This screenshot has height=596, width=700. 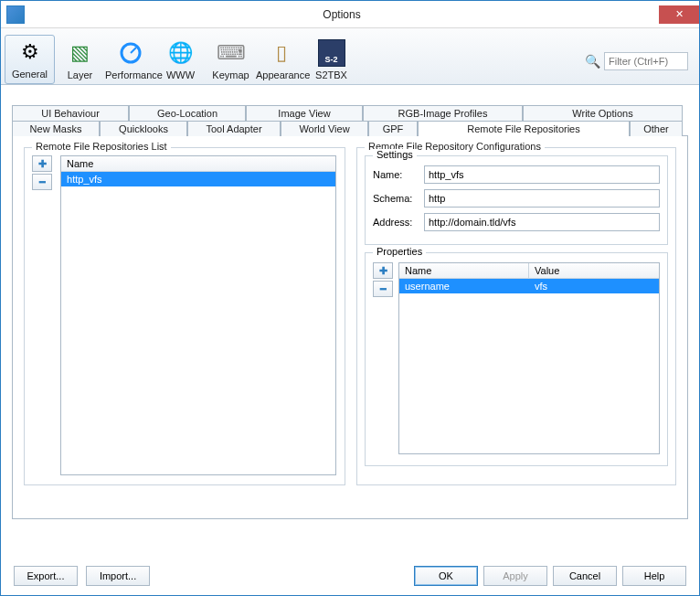 What do you see at coordinates (42, 164) in the screenshot?
I see `add-repo-button: ✚` at bounding box center [42, 164].